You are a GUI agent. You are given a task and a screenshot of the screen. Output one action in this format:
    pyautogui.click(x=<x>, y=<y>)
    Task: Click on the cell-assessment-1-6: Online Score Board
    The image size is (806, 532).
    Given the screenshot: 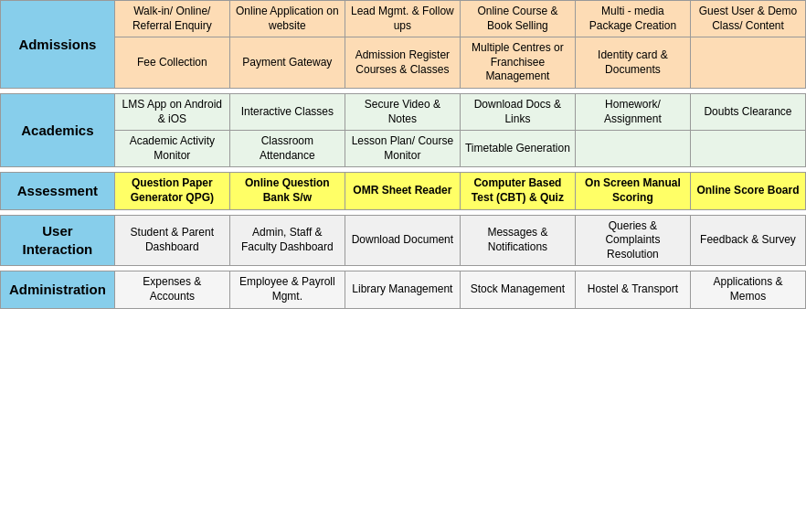 What is the action you would take?
    pyautogui.click(x=748, y=191)
    